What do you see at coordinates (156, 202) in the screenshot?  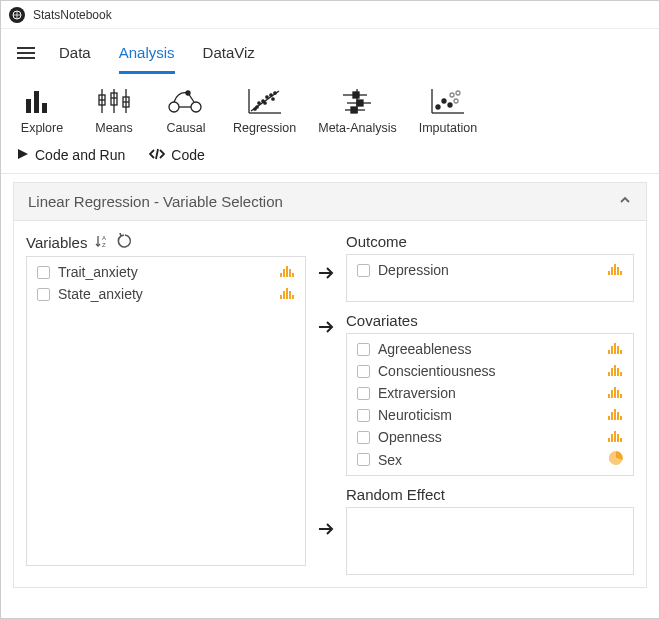 I see `panel-title: Linear Regression - Variable Selection` at bounding box center [156, 202].